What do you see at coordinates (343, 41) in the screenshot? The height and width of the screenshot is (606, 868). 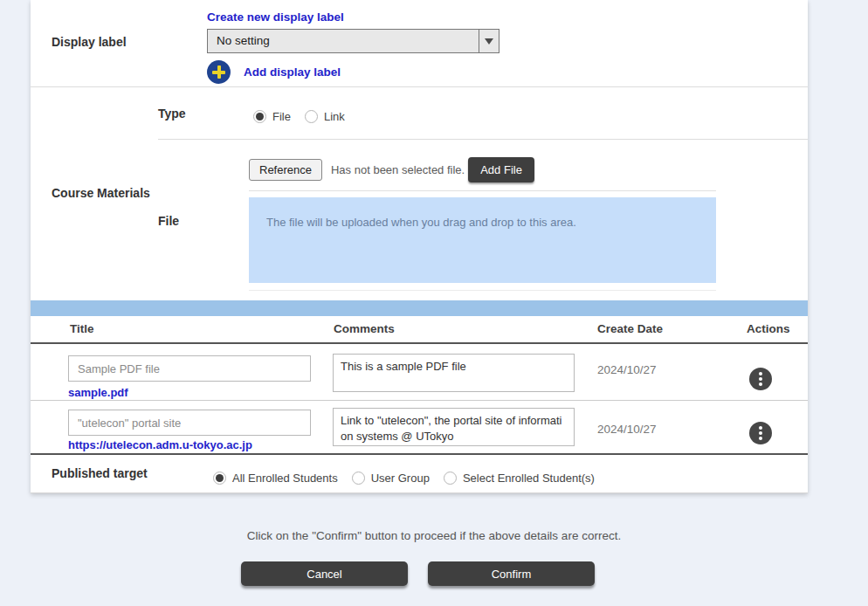 I see `display-label-select-value: No setting` at bounding box center [343, 41].